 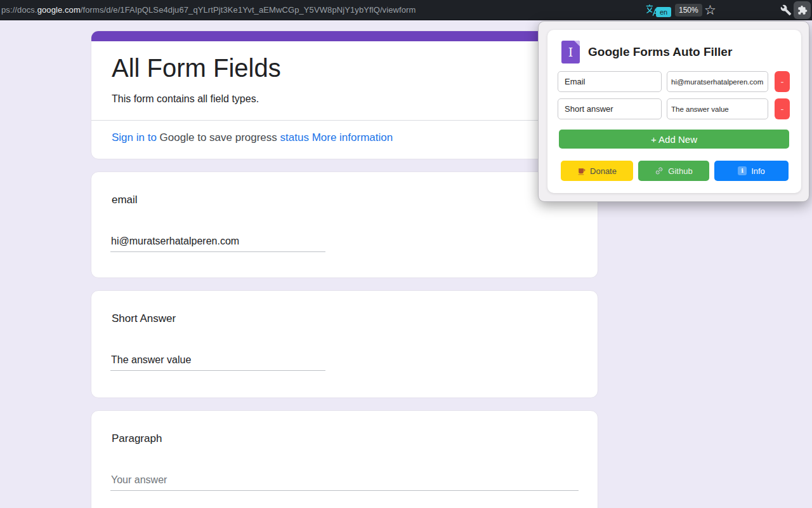 I want to click on translate-language-badge: en, so click(x=664, y=12).